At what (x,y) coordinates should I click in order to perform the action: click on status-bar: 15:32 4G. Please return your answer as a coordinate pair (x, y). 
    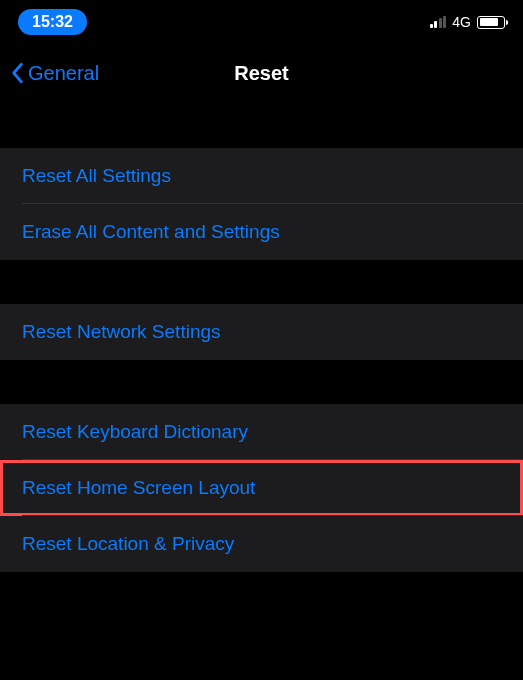
    Looking at the image, I should click on (262, 22).